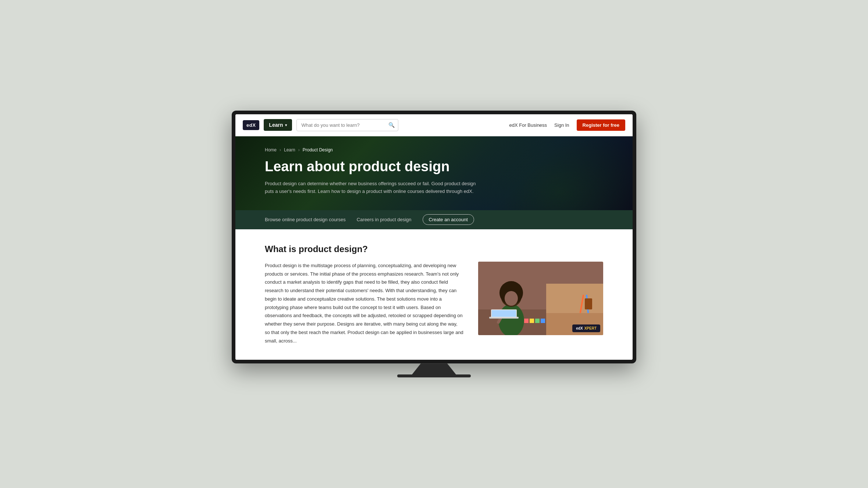 Image resolution: width=868 pixels, height=488 pixels. What do you see at coordinates (318, 150) in the screenshot?
I see `breadcrumb-current: Product Design` at bounding box center [318, 150].